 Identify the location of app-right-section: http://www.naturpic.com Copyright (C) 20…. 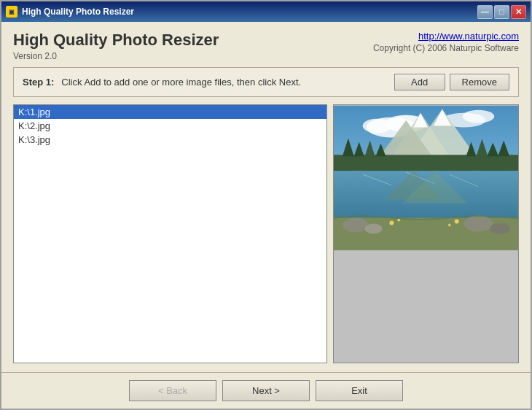
(446, 42).